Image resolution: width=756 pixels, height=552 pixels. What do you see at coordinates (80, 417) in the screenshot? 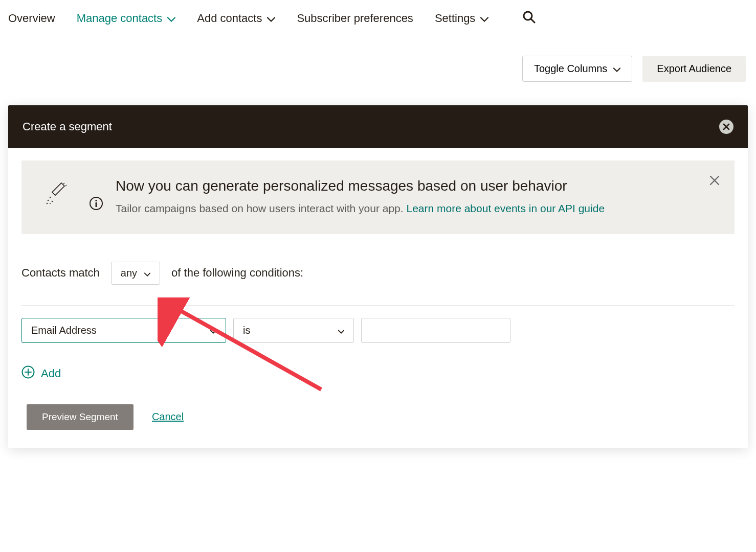
I see `button-label: Preview Segment` at bounding box center [80, 417].